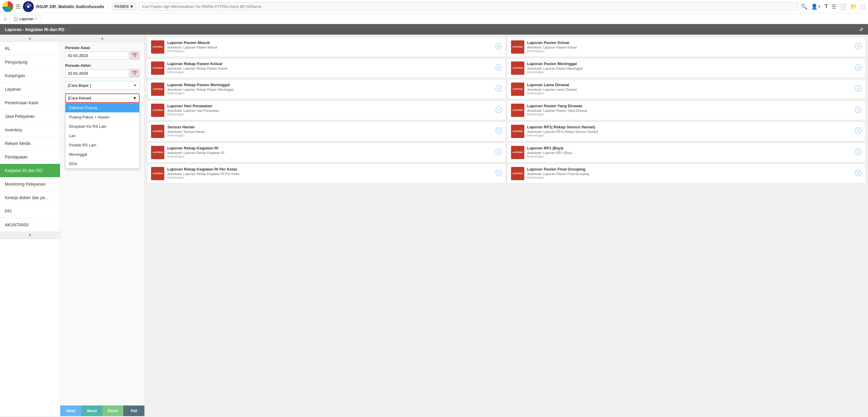 The image size is (868, 417). I want to click on excel-button: Excel, so click(113, 411).